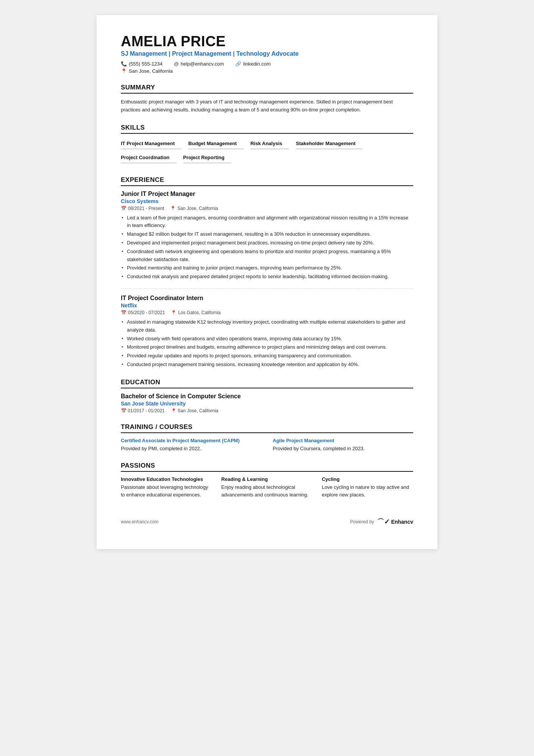  Describe the element at coordinates (267, 236) in the screenshot. I see `job-entry: Junior IT Project ManagerCisco Systems 📅…` at that location.